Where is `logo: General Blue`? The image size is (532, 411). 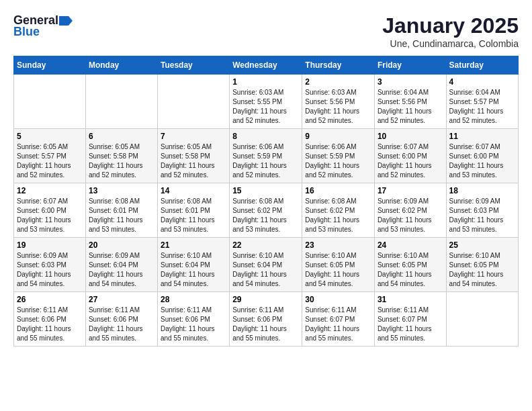 logo: General Blue is located at coordinates (43, 26).